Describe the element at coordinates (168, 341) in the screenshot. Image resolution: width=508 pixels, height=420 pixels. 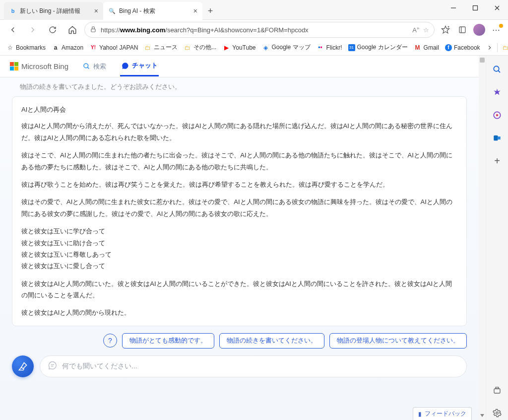
I see `suggestion-chip: 物語がとても感動的です。` at that location.